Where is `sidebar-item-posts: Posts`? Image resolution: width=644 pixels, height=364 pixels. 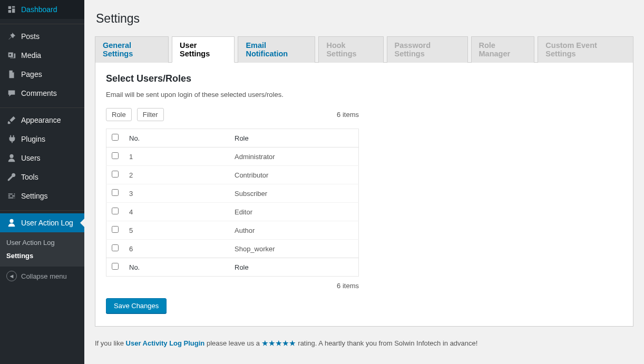
sidebar-item-posts: Posts is located at coordinates (42, 36).